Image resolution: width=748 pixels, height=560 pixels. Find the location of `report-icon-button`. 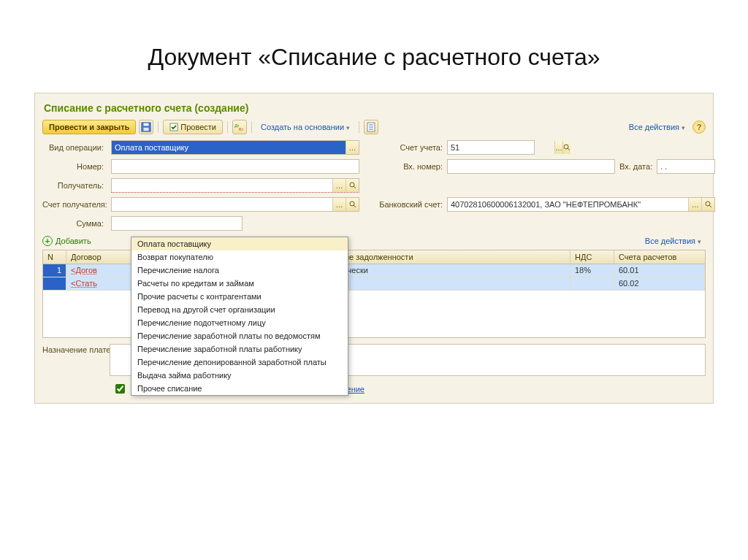

report-icon-button is located at coordinates (371, 127).